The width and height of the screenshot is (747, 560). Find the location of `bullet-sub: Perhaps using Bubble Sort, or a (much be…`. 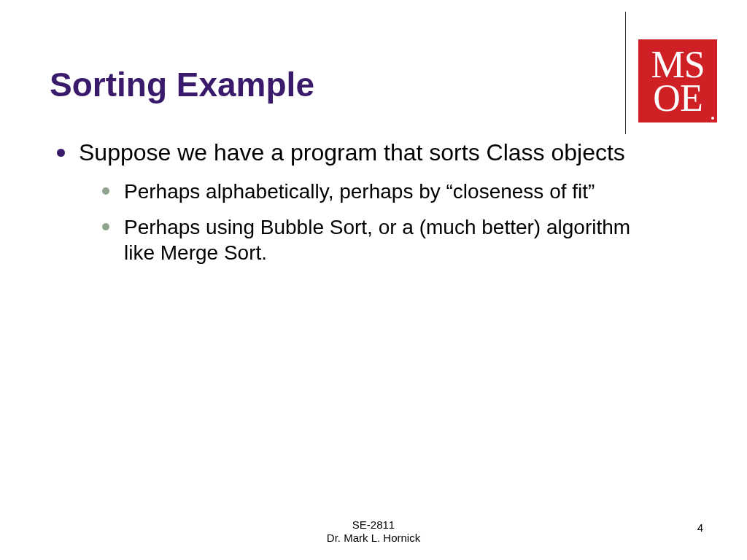

bullet-sub: Perhaps using Bubble Sort, or a (much be… is located at coordinates (371, 240).